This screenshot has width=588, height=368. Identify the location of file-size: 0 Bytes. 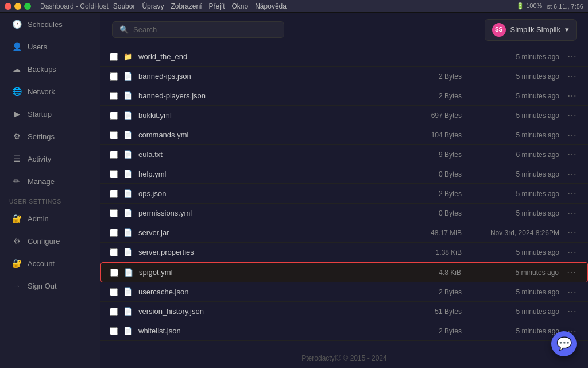
(433, 174).